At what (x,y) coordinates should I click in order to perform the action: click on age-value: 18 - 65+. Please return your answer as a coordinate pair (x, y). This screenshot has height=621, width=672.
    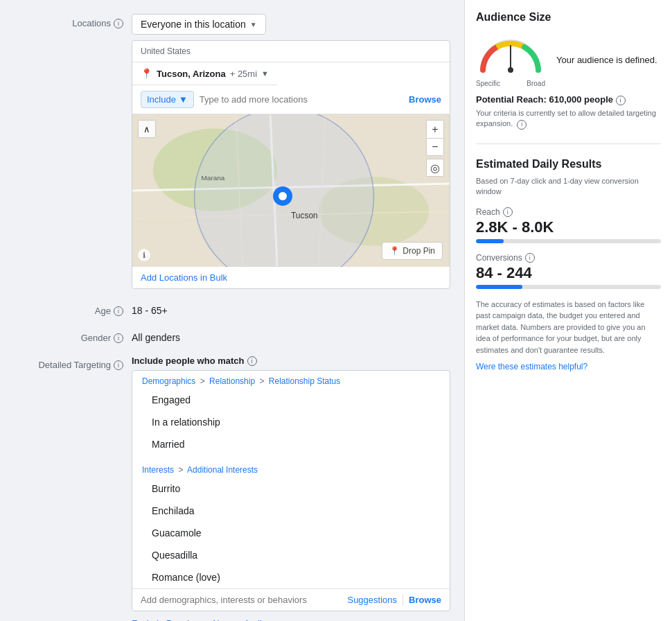
    Looking at the image, I should click on (291, 309).